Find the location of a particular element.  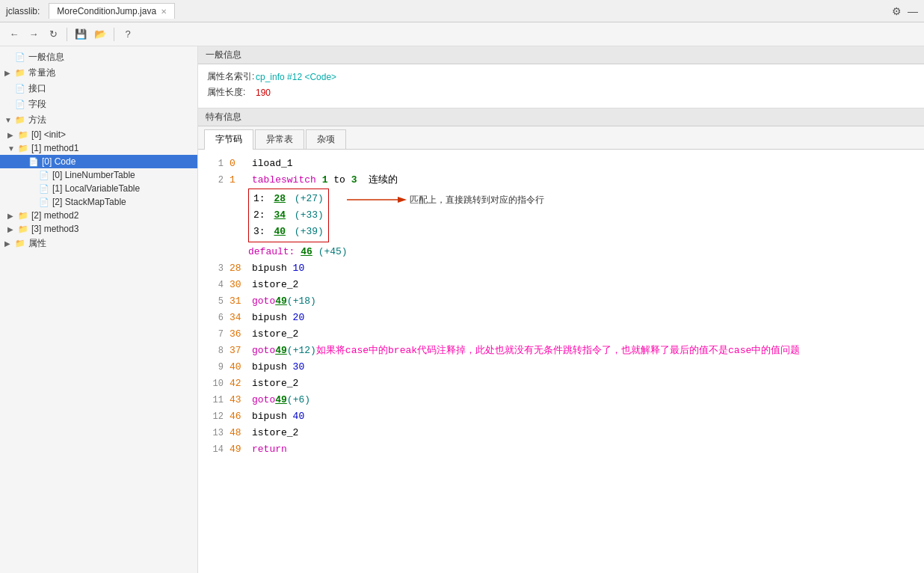

icon-method1: 📁 is located at coordinates (23, 148).